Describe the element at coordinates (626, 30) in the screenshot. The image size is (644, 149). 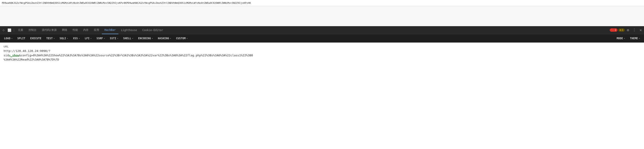
I see `devtools-right-controls: 🚫 1 ⊟ 1 ⚙ ⋮ ✕` at that location.